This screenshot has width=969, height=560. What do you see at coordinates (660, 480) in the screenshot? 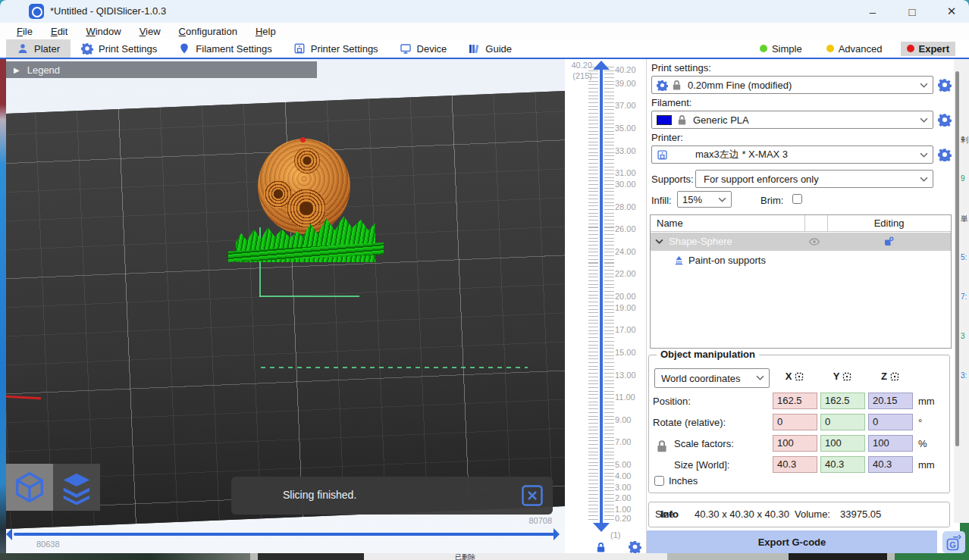
I see `inches-checkbox` at bounding box center [660, 480].